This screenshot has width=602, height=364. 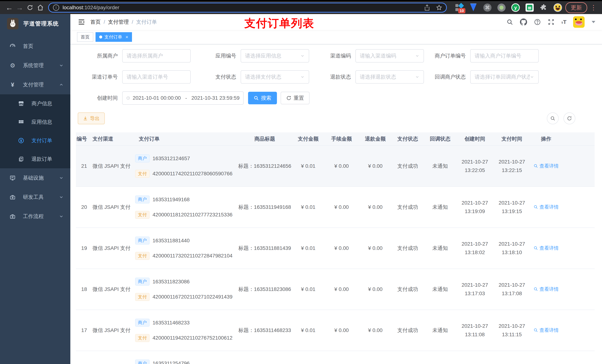 I want to click on toggle-search-button, so click(x=553, y=118).